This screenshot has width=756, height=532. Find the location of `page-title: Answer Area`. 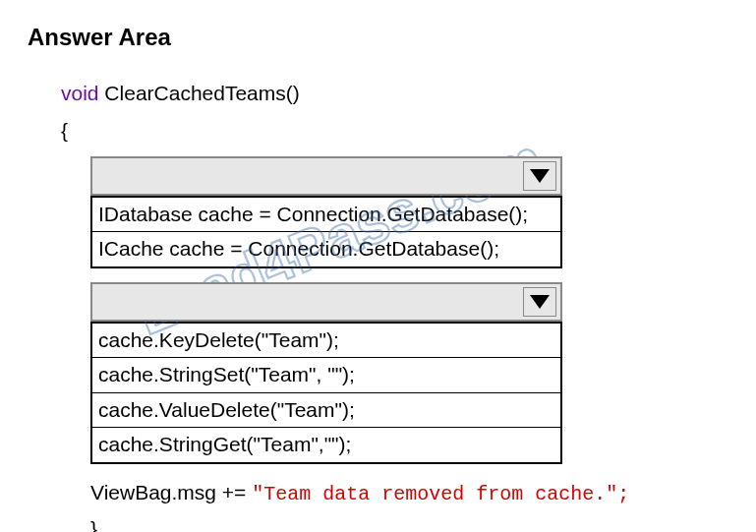

page-title: Answer Area is located at coordinates (378, 37).